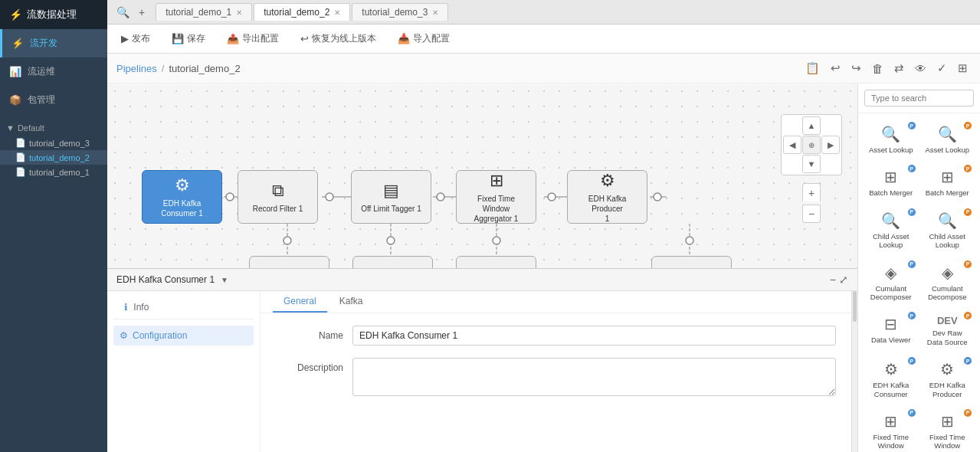  Describe the element at coordinates (948, 182) in the screenshot. I see `component-batch-merger-orange: P ⊞ Batch Merger` at that location.